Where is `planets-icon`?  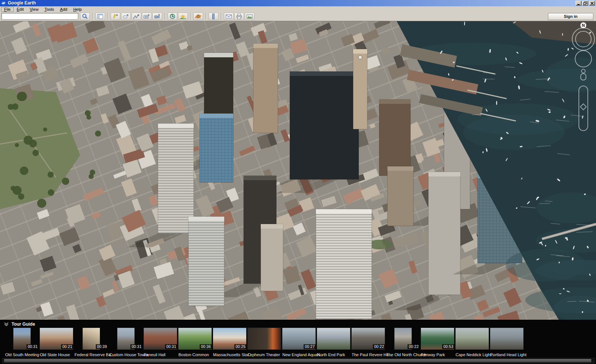 planets-icon is located at coordinates (198, 16).